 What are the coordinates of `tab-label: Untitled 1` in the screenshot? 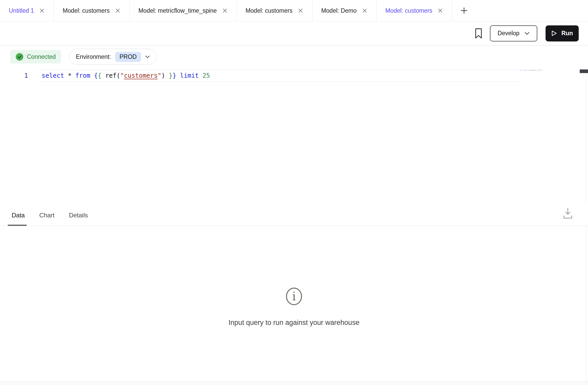 It's located at (21, 11).